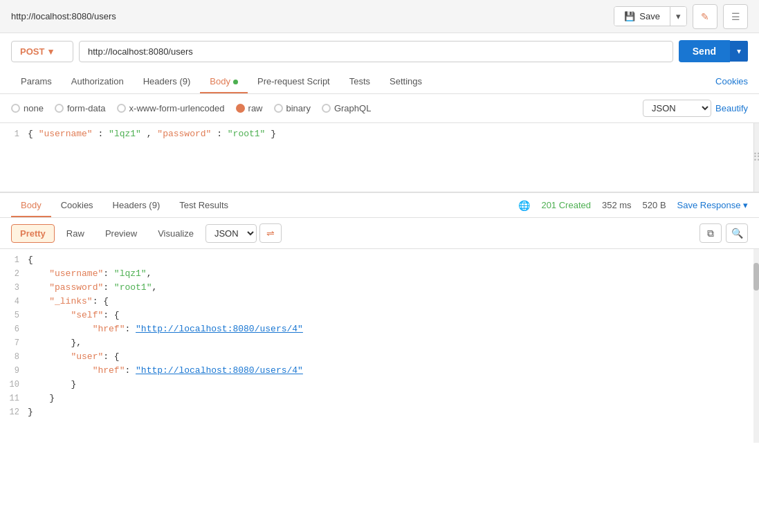 The image size is (759, 532). I want to click on response-size: 520 B, so click(655, 205).